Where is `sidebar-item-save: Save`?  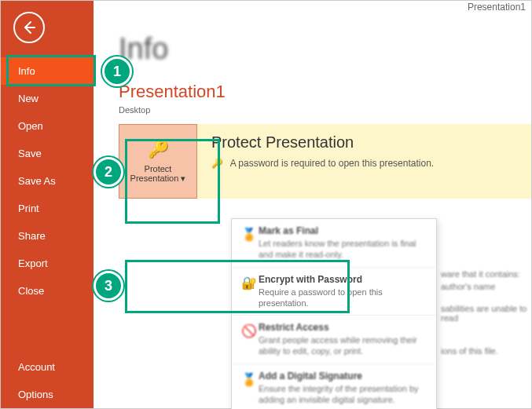
sidebar-item-save: Save is located at coordinates (47, 154).